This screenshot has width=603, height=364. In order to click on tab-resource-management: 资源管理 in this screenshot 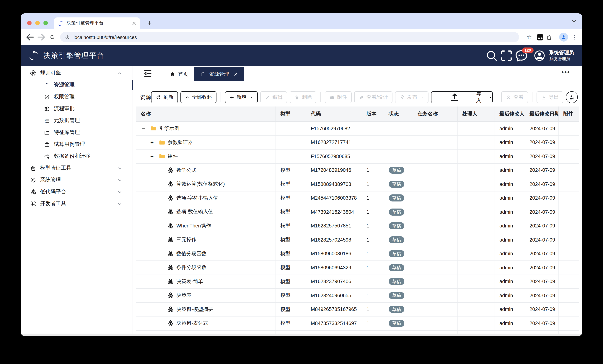, I will do `click(219, 74)`.